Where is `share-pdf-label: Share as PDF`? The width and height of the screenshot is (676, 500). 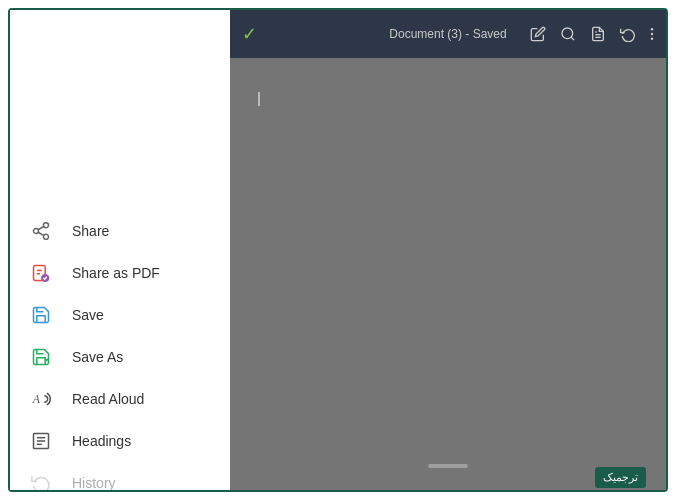
share-pdf-label: Share as PDF is located at coordinates (116, 273).